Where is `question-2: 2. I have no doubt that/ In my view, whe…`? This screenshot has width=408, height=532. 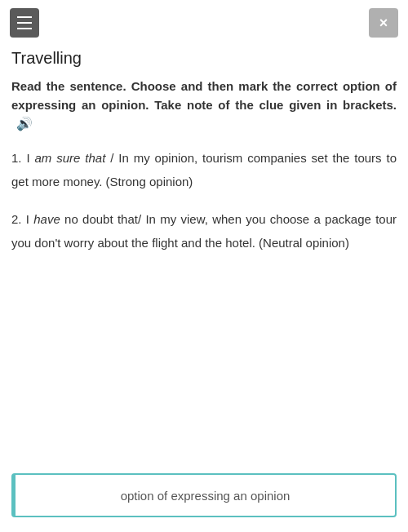 question-2: 2. I have no doubt that/ In my view, whe… is located at coordinates (204, 232).